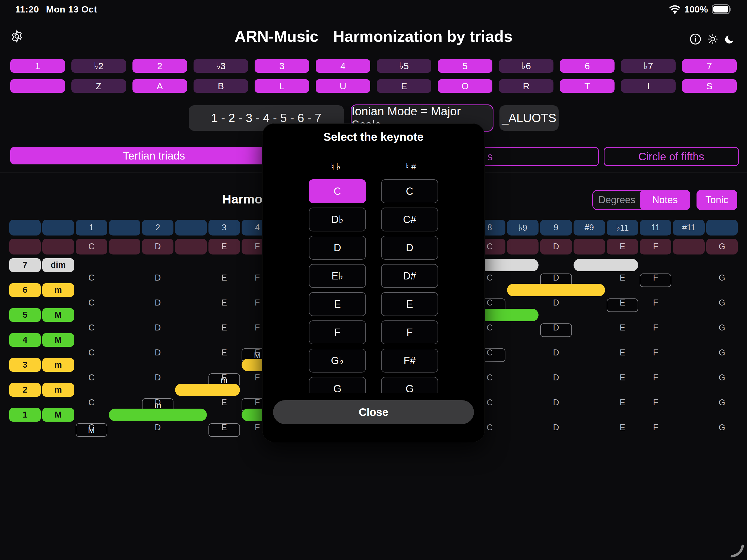 The width and height of the screenshot is (747, 560). I want to click on keynote-flat-D: D, so click(337, 248).